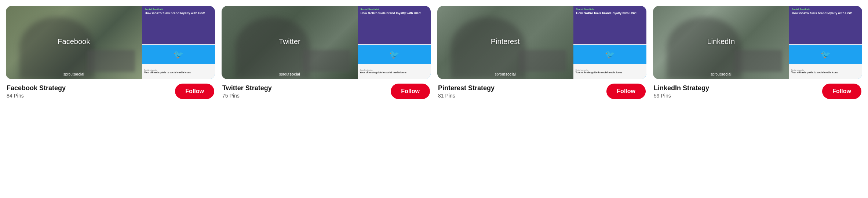  Describe the element at coordinates (826, 9) in the screenshot. I see `social-spotlight-label-linkedin: Social Spotlight` at that location.